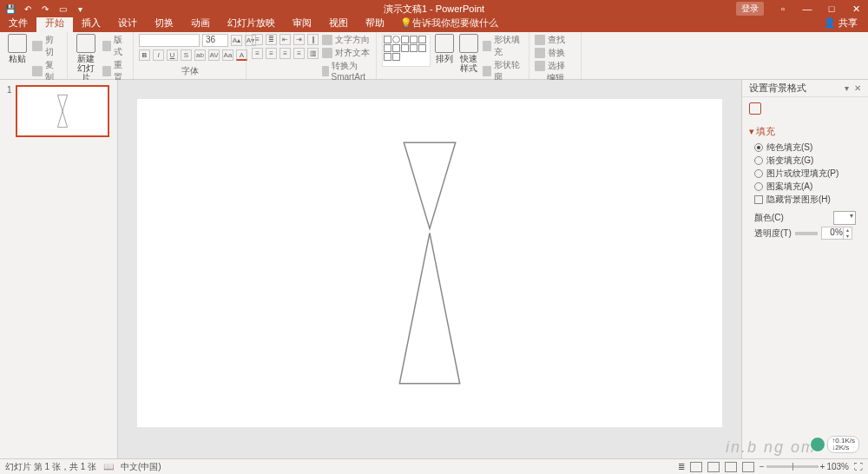  What do you see at coordinates (837, 233) in the screenshot?
I see `transparency-input: 0%▴▾` at bounding box center [837, 233].